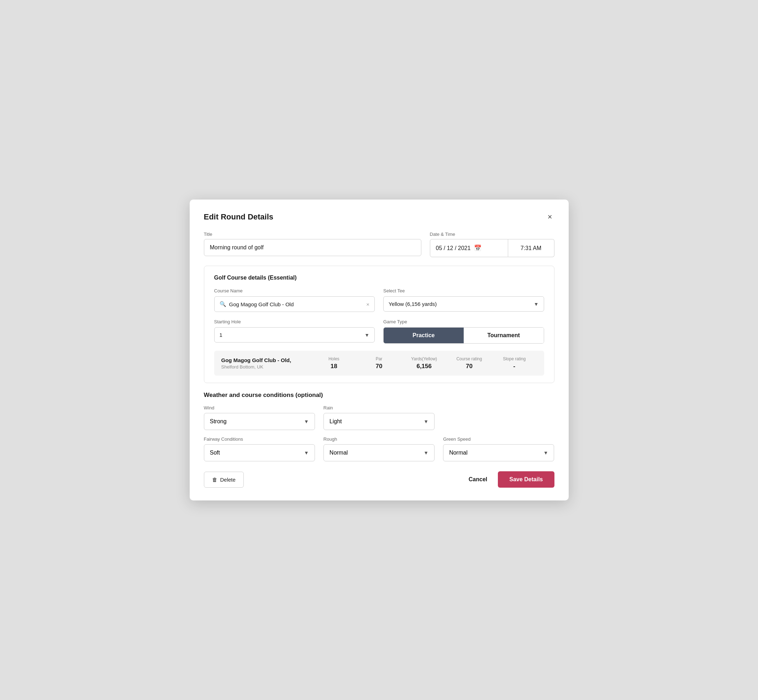 The height and width of the screenshot is (700, 758). Describe the element at coordinates (379, 363) in the screenshot. I see `par-stat: Par 70` at that location.